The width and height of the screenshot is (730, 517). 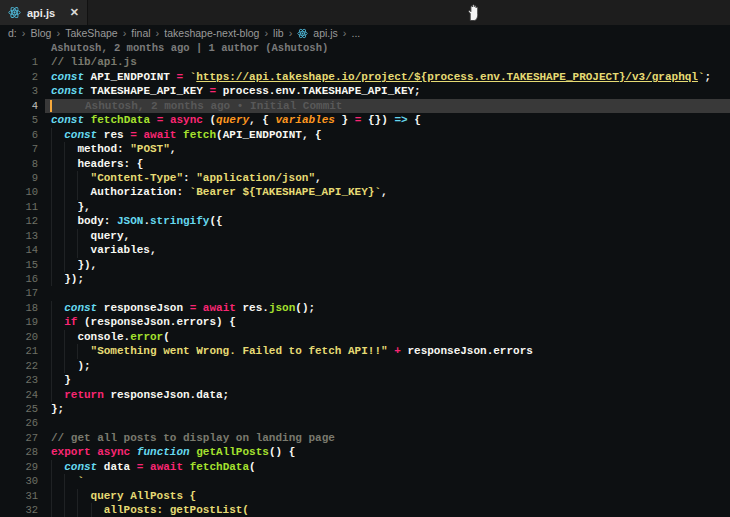 What do you see at coordinates (365, 91) in the screenshot?
I see `code-line: 3const TAKESHAPE_API_KEY = process.env.T…` at bounding box center [365, 91].